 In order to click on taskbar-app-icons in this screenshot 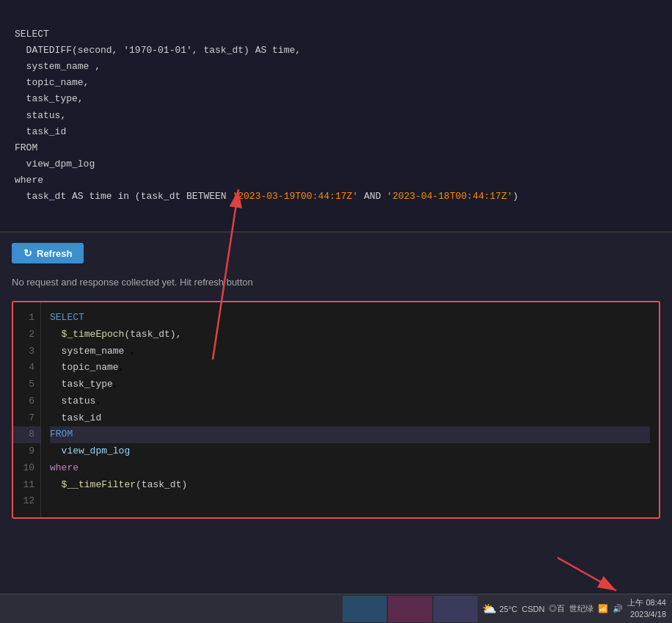, I will do `click(410, 609)`.